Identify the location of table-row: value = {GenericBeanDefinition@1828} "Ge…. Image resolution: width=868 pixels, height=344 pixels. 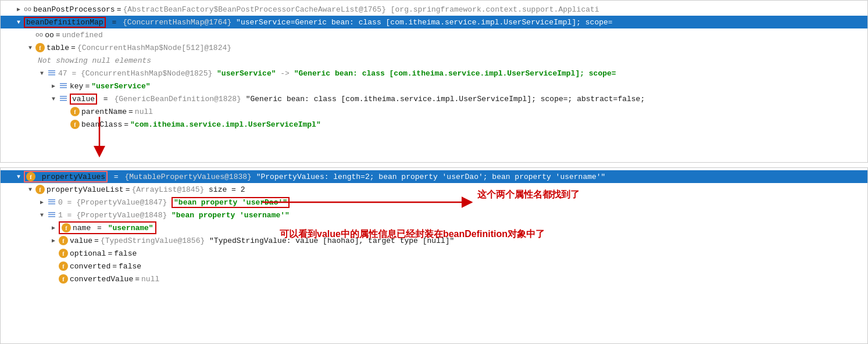
(434, 99).